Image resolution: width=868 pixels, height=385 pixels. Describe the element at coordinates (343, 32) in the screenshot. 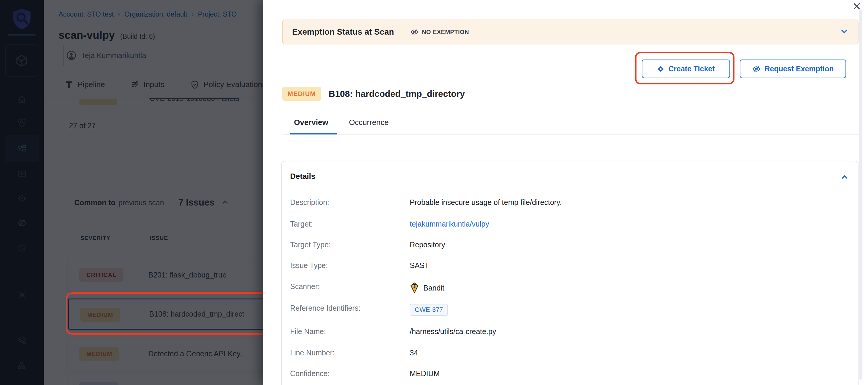

I see `banner-title: Exemption Status at Scan` at that location.